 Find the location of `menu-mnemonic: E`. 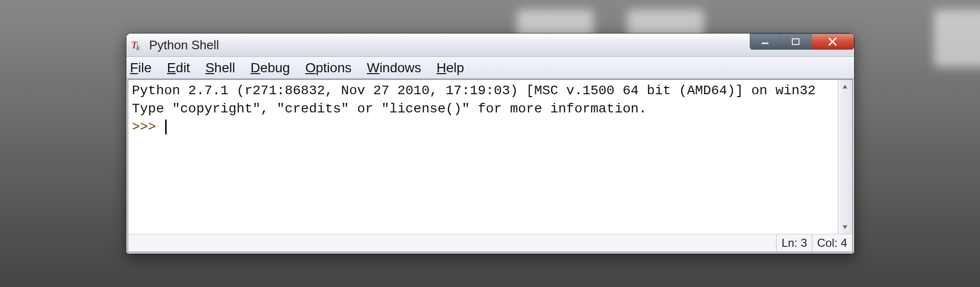

menu-mnemonic: E is located at coordinates (171, 68).